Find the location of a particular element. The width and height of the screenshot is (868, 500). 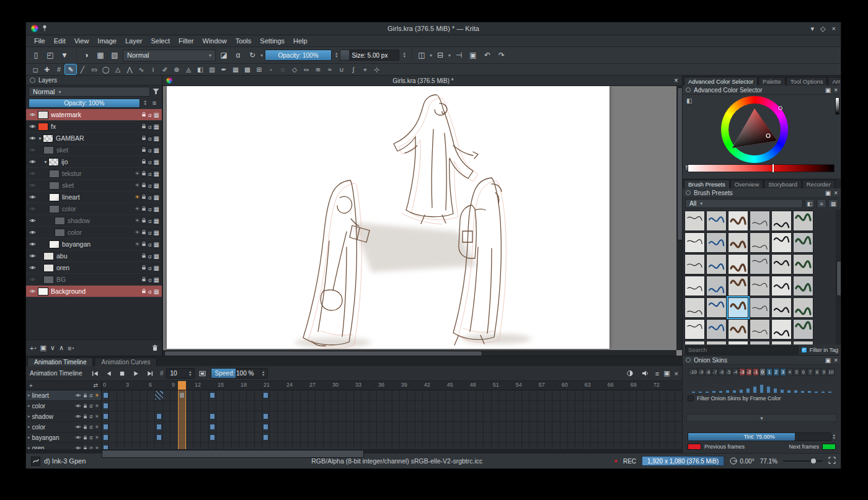

layer-row-abu: abuα▦ is located at coordinates (94, 257).